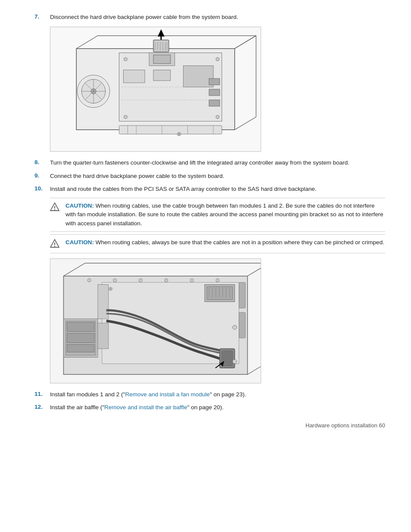 The width and height of the screenshot is (411, 532). I want to click on fan-module-link: Remove and install a fan module, so click(167, 395).